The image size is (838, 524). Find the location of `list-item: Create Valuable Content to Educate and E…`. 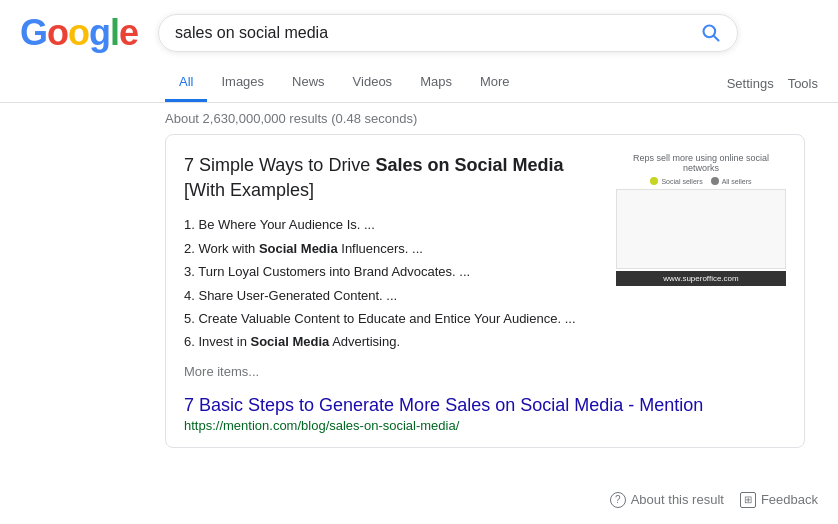

list-item: Create Valuable Content to Educate and E… is located at coordinates (392, 318).